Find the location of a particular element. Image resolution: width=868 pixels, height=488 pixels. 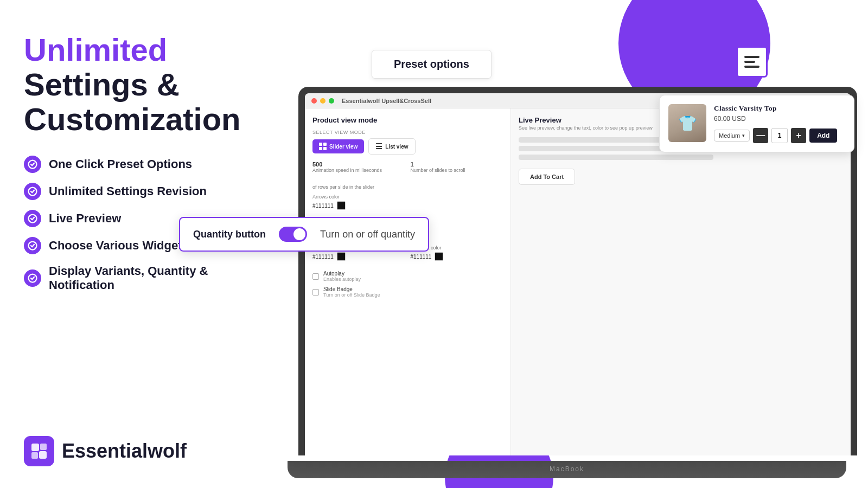

preset-options-box: Preset options is located at coordinates (432, 64).